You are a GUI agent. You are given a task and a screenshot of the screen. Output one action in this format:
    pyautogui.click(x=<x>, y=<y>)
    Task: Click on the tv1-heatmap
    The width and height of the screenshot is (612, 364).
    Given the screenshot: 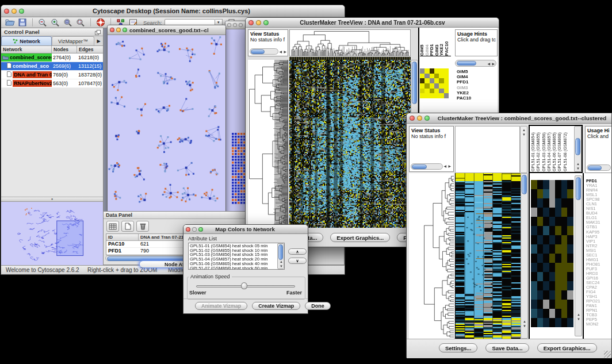 What is the action you would take?
    pyautogui.click(x=350, y=144)
    